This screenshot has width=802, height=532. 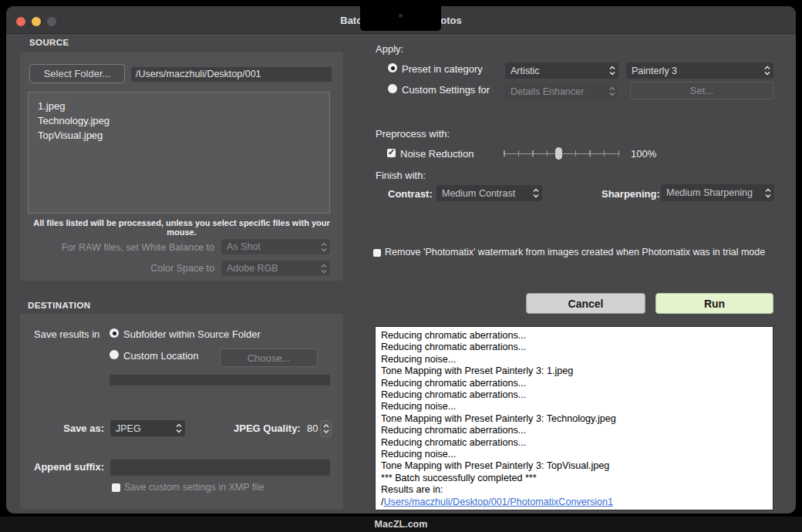 I want to click on preset-category-value: Artistic, so click(x=555, y=71).